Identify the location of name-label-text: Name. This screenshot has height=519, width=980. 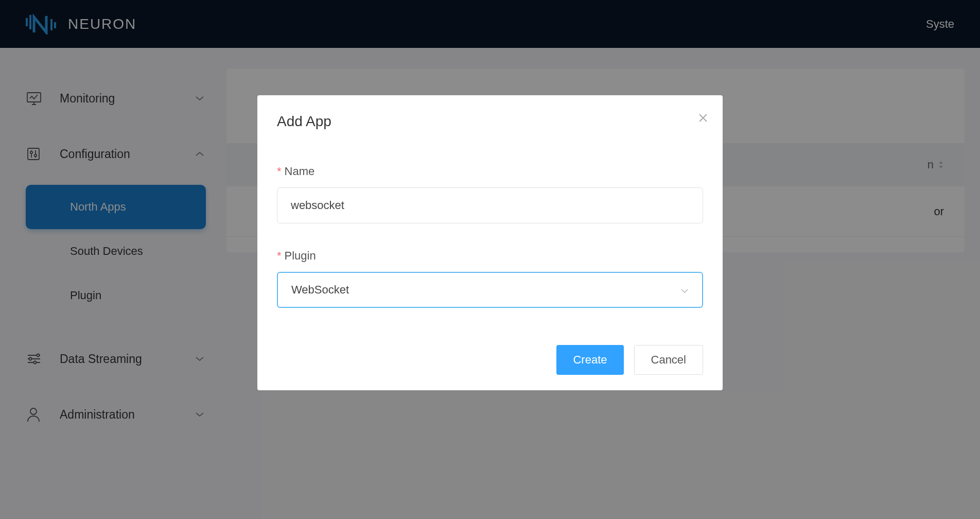
(300, 171).